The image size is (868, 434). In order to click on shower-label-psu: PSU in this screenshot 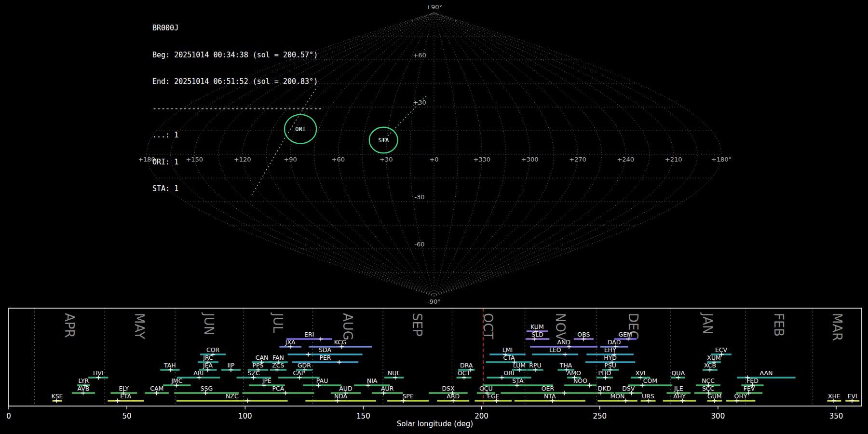, I will do `click(610, 366)`.